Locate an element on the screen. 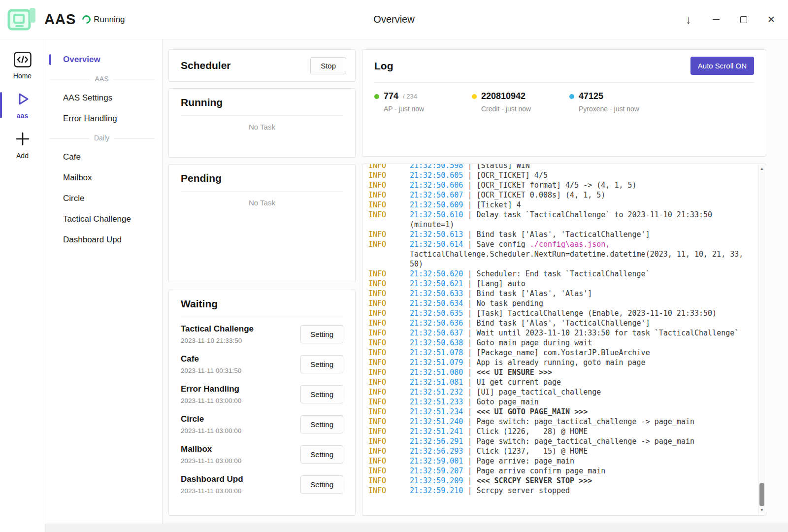 This screenshot has height=532, width=788. log-line: INFO 21:32:50.636 | Bind task ['Alas', '… is located at coordinates (557, 323).